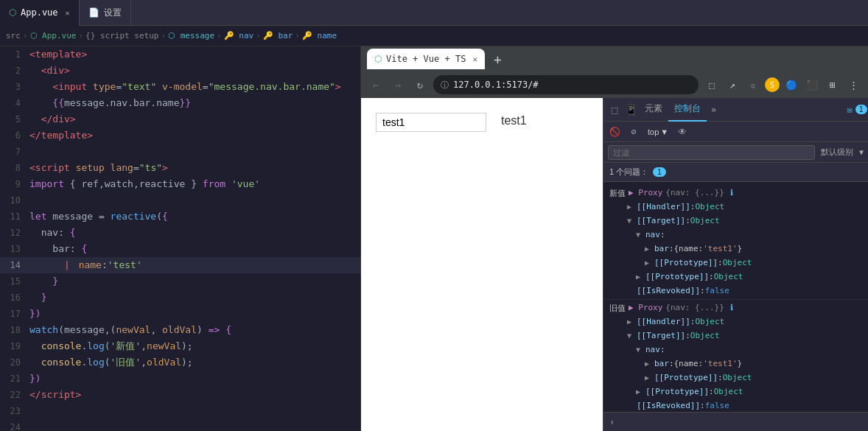 This screenshot has height=431, width=868. Describe the element at coordinates (857, 110) in the screenshot. I see `message-icon: ✉ 1` at that location.